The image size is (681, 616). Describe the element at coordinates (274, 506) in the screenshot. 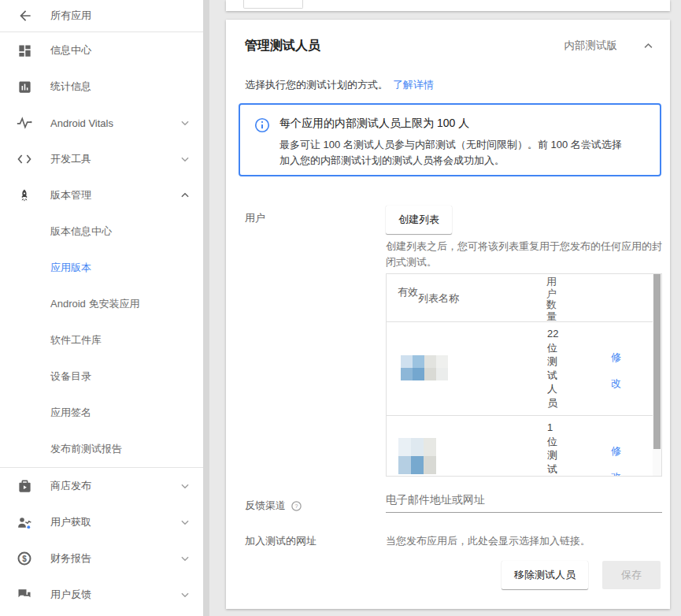

I see `feedback-channel-label-row: 反馈渠道 ?` at that location.